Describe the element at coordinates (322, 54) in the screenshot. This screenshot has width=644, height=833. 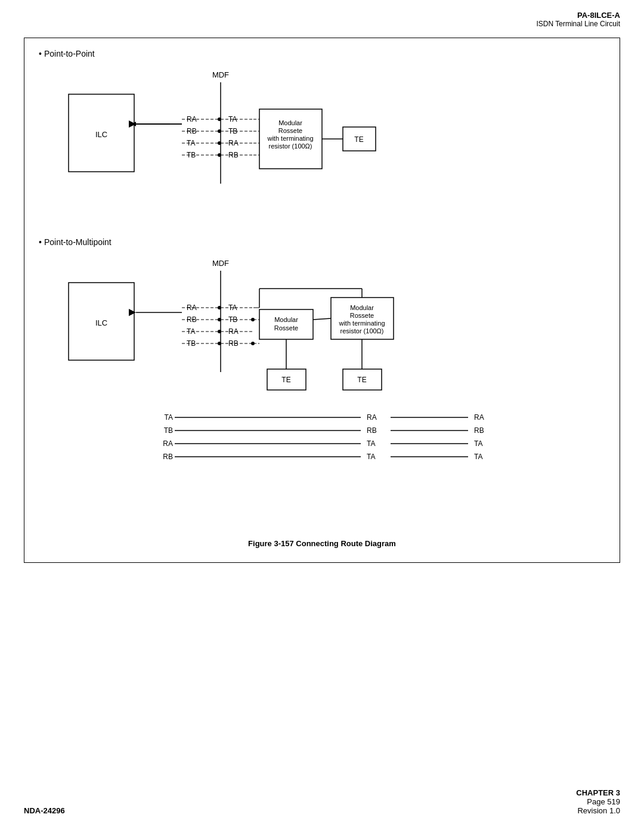
I see `p2p-label: •Point-to-Point` at that location.